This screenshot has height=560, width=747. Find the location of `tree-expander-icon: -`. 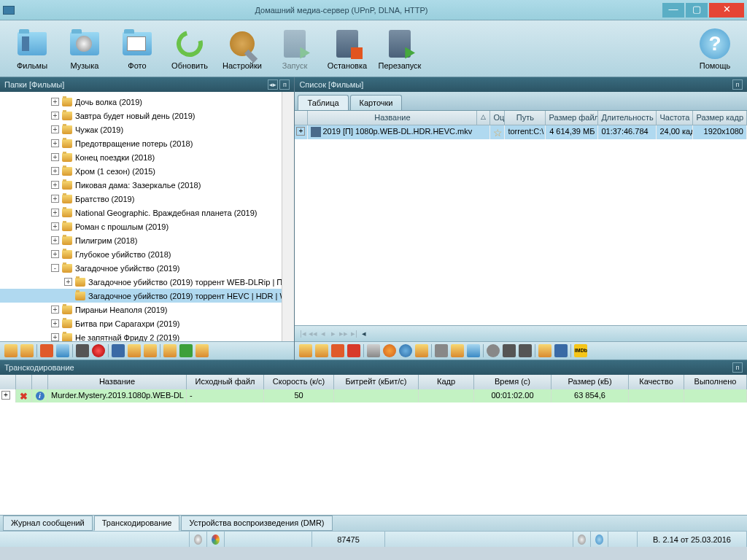

tree-expander-icon: - is located at coordinates (55, 268).